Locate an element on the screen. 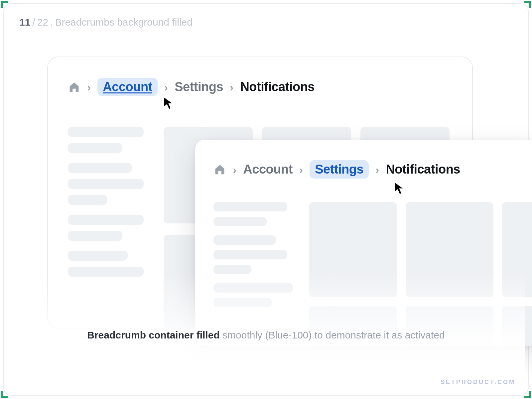 The width and height of the screenshot is (532, 399). slide-number-sep: / is located at coordinates (34, 22).